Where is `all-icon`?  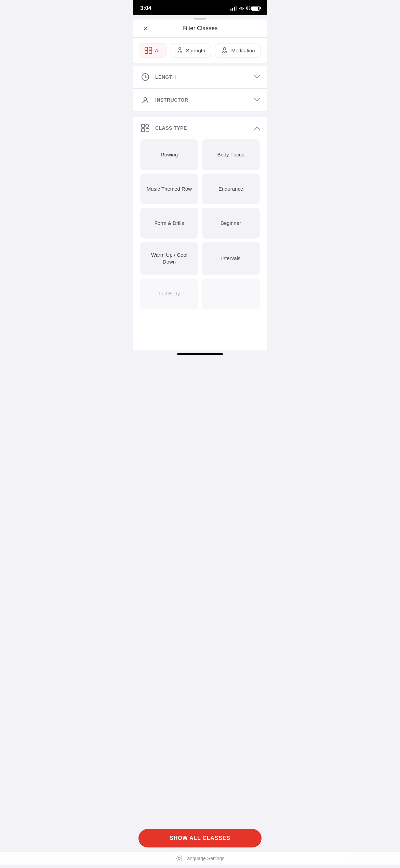
all-icon is located at coordinates (148, 50).